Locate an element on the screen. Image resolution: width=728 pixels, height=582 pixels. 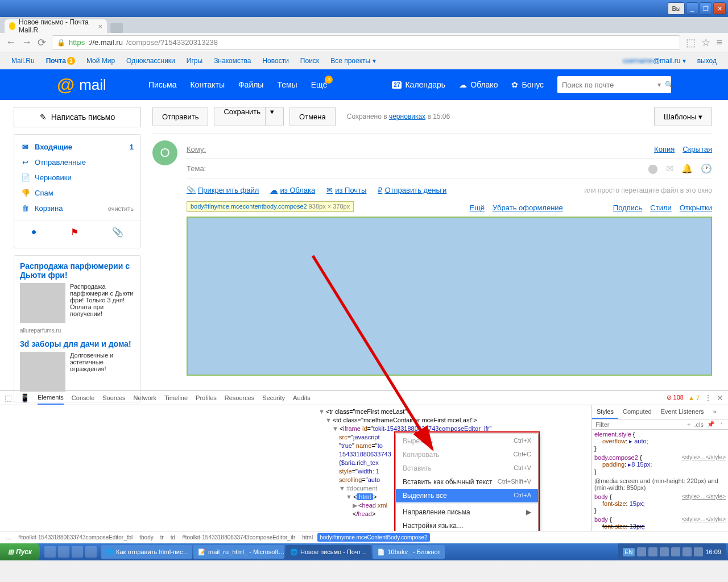
dt-close-icon: ✕ is located at coordinates (720, 398).